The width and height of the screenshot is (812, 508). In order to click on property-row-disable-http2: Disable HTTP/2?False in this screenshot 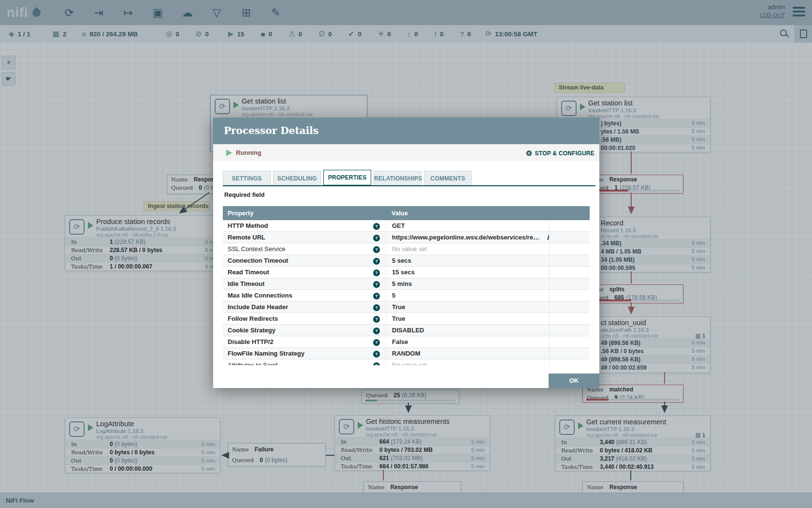, I will do `click(406, 342)`.